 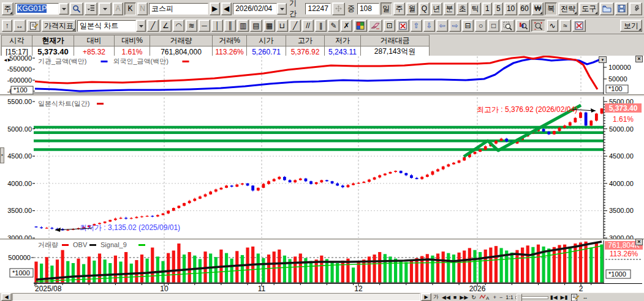 What do you see at coordinates (256, 26) in the screenshot?
I see `quote-lines-icon: ▤` at bounding box center [256, 26].